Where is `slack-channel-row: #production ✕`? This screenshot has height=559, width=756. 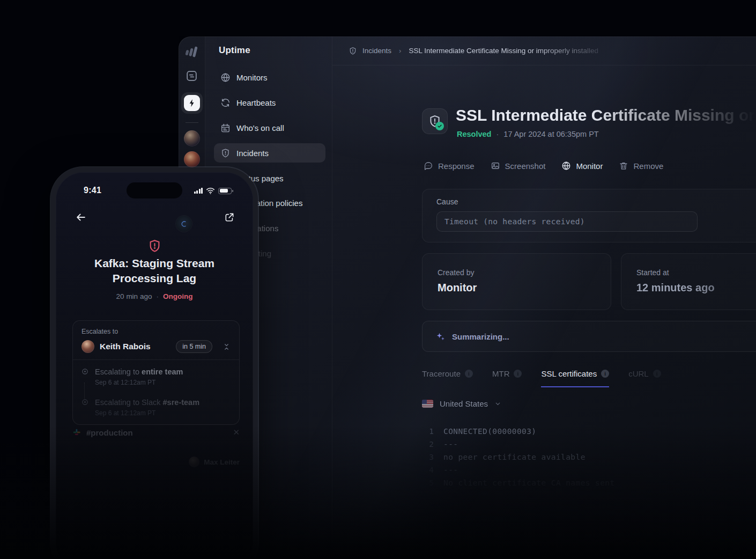 slack-channel-row: #production ✕ is located at coordinates (156, 432).